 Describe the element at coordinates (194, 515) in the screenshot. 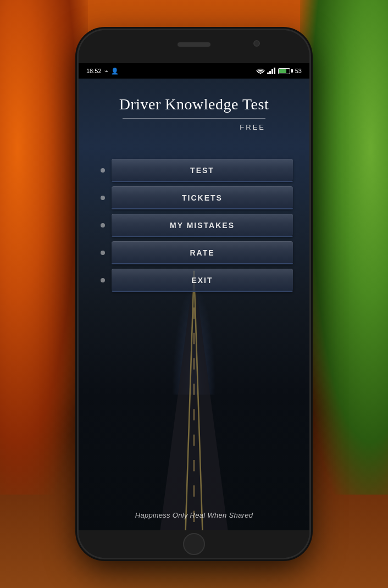

I see `footer-text: Happiness Only Real When Shared` at that location.